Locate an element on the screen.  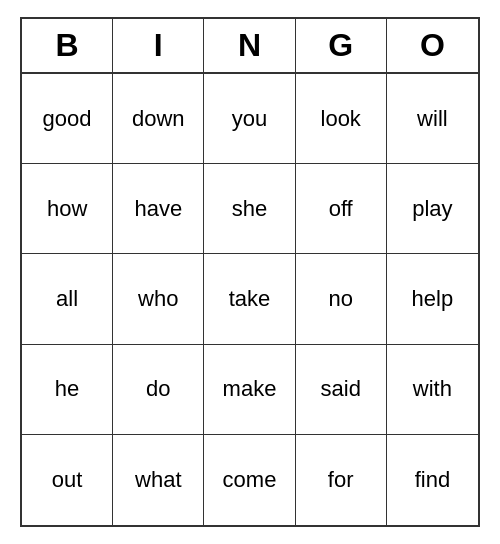
grid-cell-24: find is located at coordinates (432, 480).